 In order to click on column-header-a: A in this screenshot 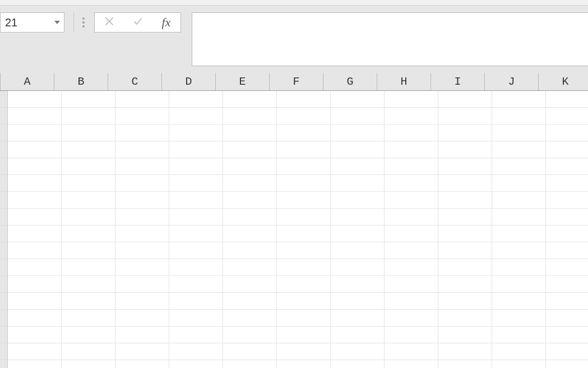, I will do `click(27, 82)`.